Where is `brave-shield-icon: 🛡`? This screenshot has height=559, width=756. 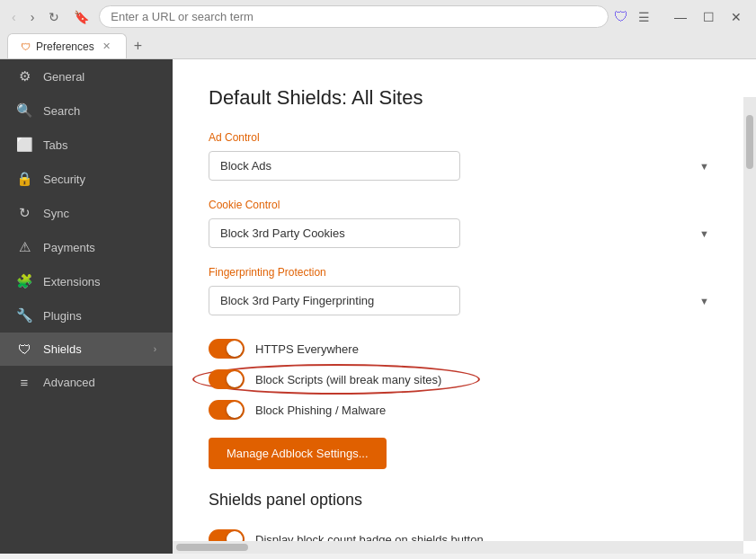
brave-shield-icon: 🛡 is located at coordinates (621, 17).